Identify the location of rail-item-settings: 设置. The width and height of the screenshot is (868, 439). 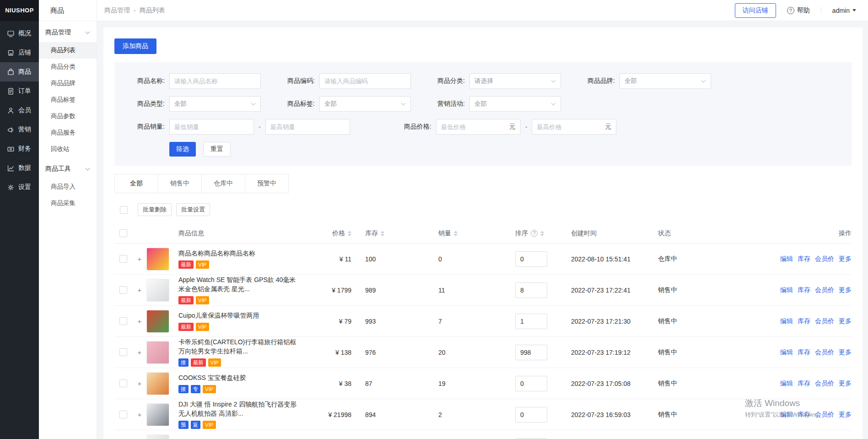
(19, 187).